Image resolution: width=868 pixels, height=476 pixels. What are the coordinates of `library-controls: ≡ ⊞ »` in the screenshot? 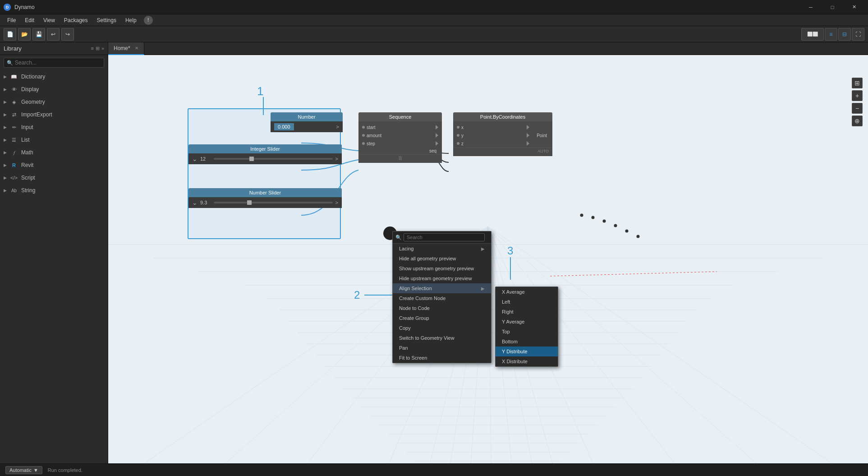 It's located at (97, 49).